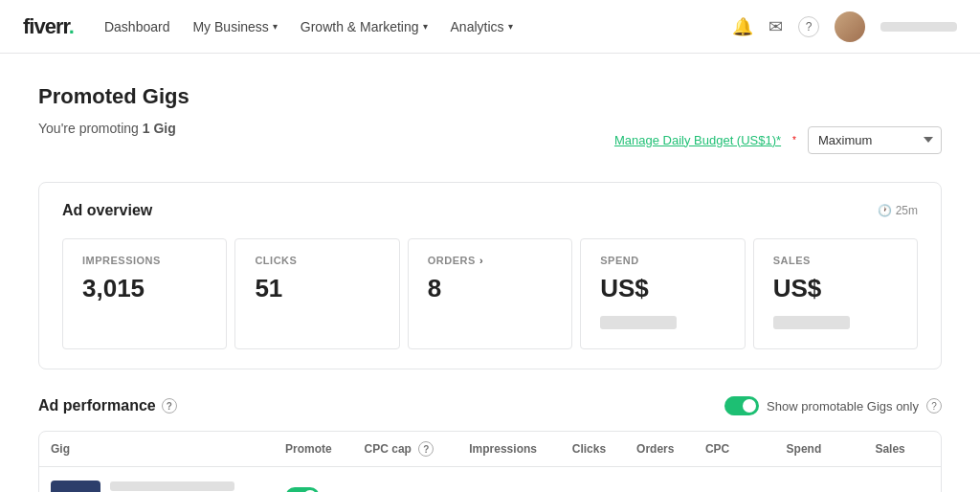 Image resolution: width=980 pixels, height=492 pixels. I want to click on cpc-cap-cell-1: US$0.20*, so click(406, 481).